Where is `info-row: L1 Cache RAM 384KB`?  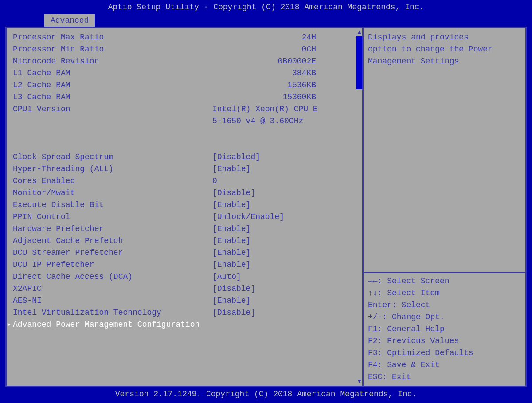
info-row: L1 Cache RAM 384KB is located at coordinates (184, 74).